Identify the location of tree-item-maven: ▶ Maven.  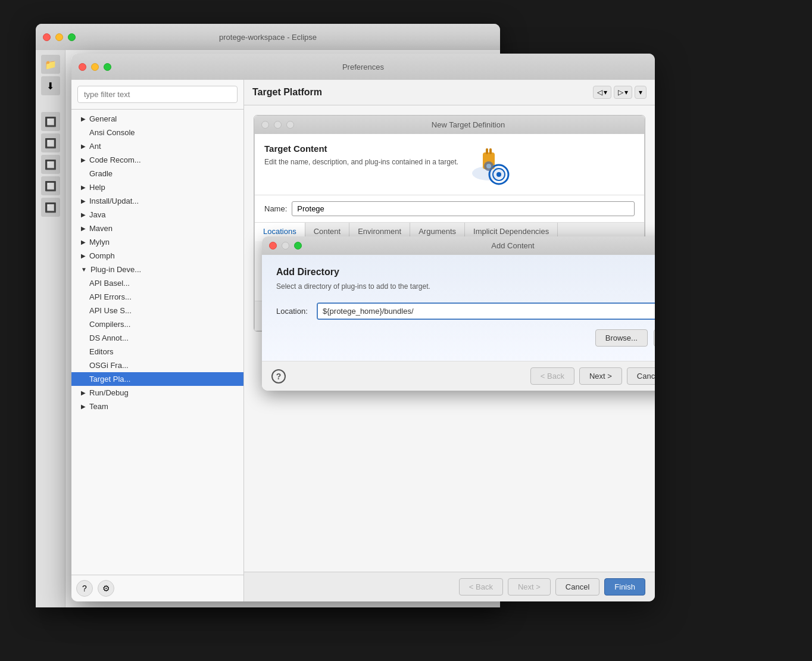
(157, 229).